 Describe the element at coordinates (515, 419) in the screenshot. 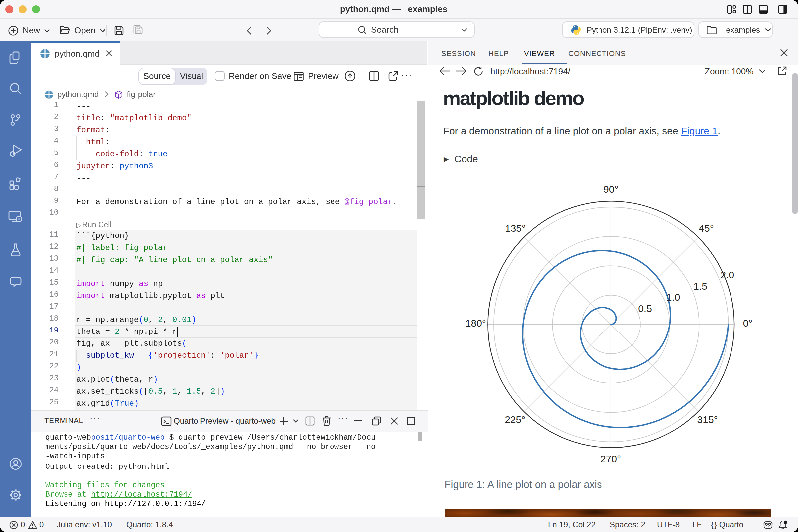

I see `svg-text: 225°` at that location.